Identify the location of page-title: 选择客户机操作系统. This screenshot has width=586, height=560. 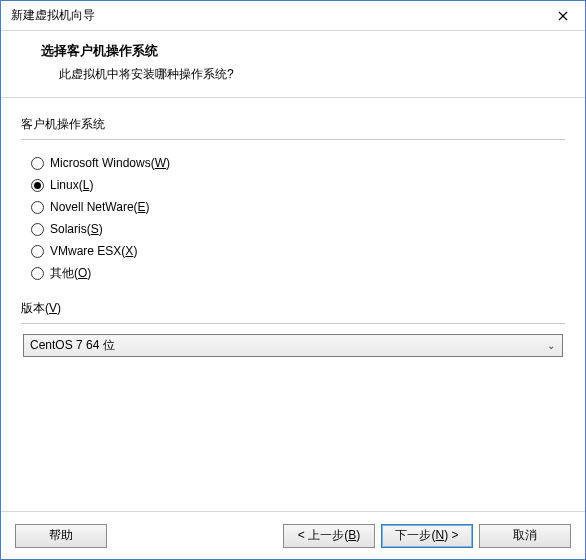
(301, 52).